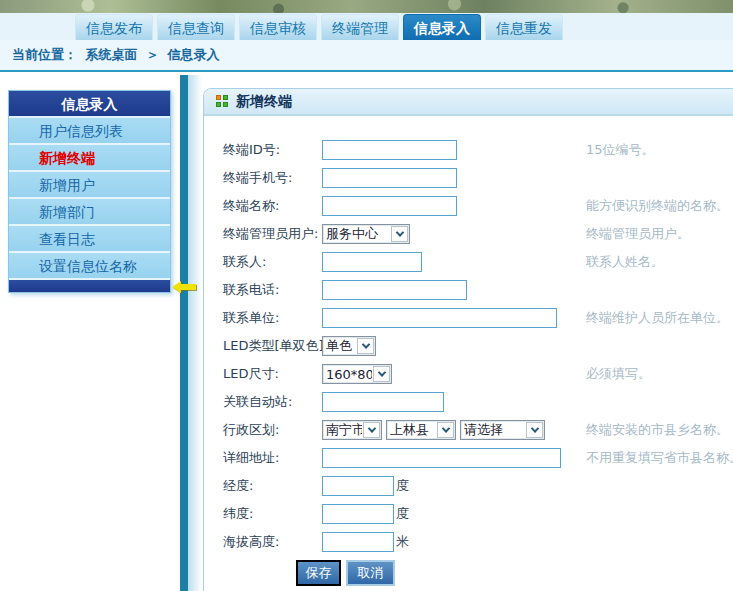  What do you see at coordinates (342, 430) in the screenshot?
I see `admin-region-select-0-value: 南宁市` at bounding box center [342, 430].